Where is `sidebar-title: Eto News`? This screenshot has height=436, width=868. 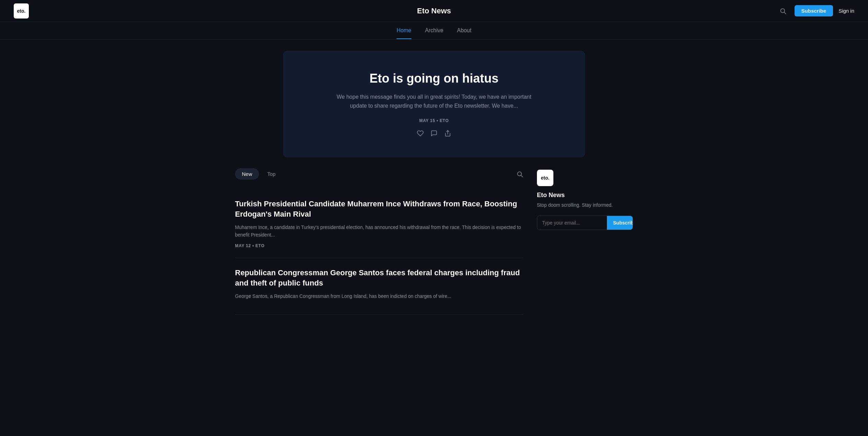
sidebar-title: Eto News is located at coordinates (585, 195).